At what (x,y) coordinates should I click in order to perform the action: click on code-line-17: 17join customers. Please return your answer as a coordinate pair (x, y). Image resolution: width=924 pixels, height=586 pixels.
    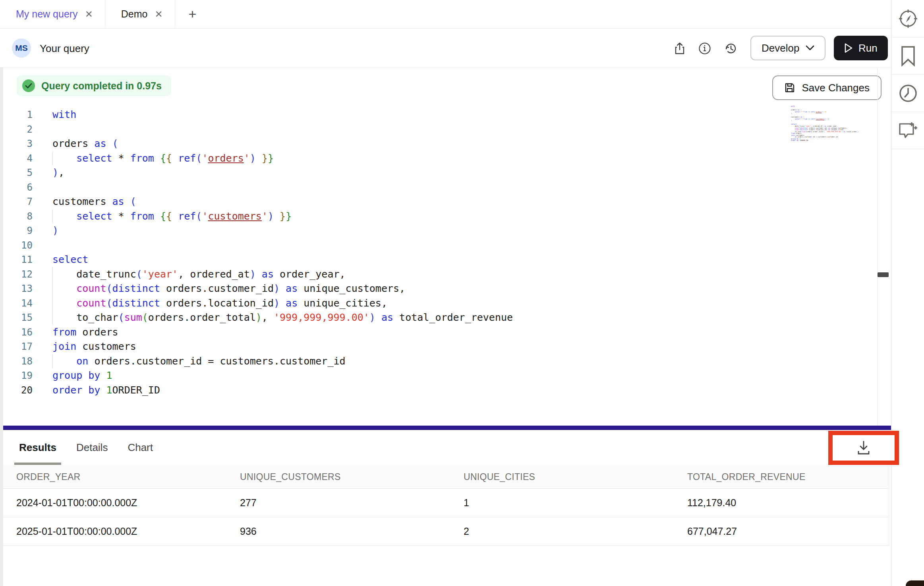
    Looking at the image, I should click on (440, 347).